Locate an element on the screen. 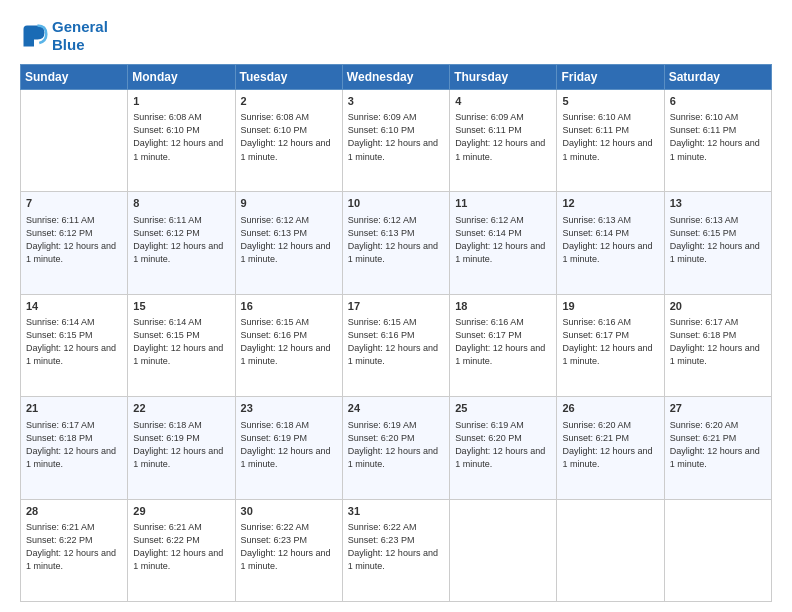  calendar-cell: 21Sunrise: 6:17 AM Sunset: 6:18 PM Dayli… is located at coordinates (74, 448).